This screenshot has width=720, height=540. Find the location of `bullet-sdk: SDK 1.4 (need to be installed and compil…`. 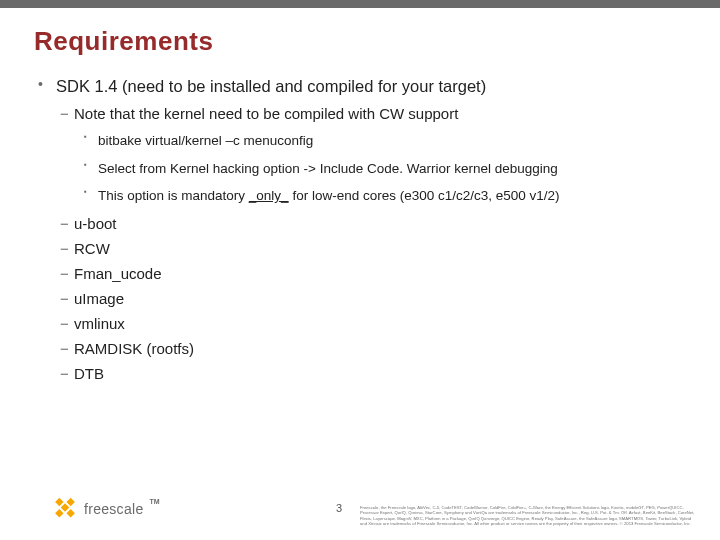

bullet-sdk: SDK 1.4 (need to be installed and compil… is located at coordinates (360, 86).